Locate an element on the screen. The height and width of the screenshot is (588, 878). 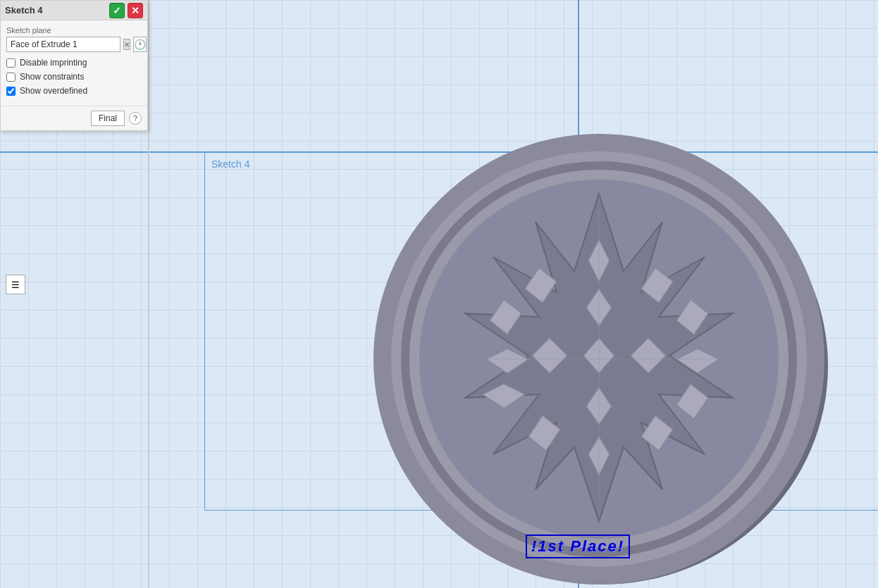
sketch-plane-input is located at coordinates (63, 44).